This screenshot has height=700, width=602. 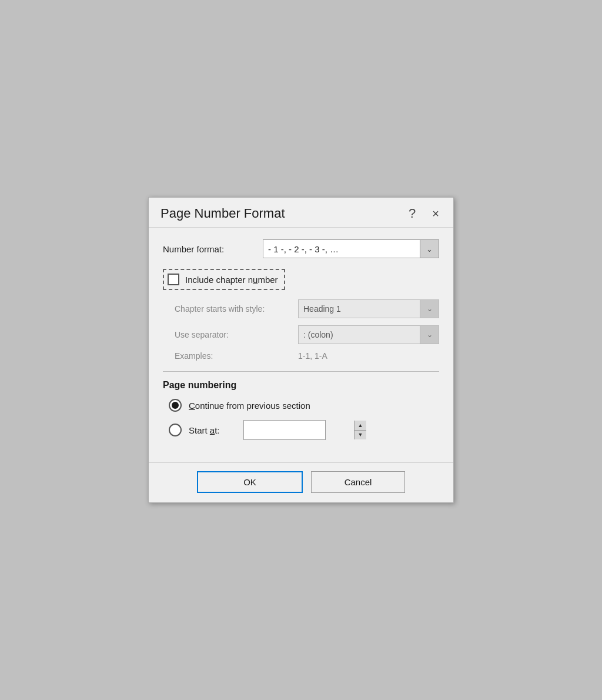 I want to click on number-format-select: - 1 -, - 2 -, - 3 -, … ⌄, so click(x=351, y=249).